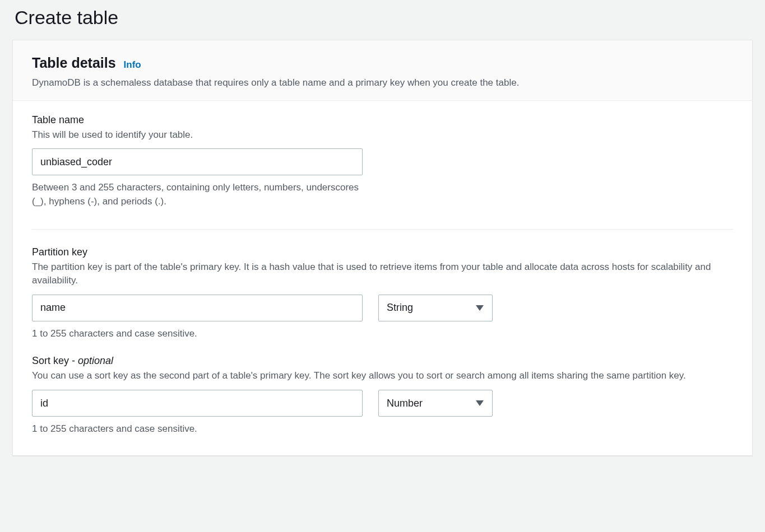 The width and height of the screenshot is (765, 532). I want to click on panel-header: Table details Info DynamoDB is a schemal…, so click(382, 71).